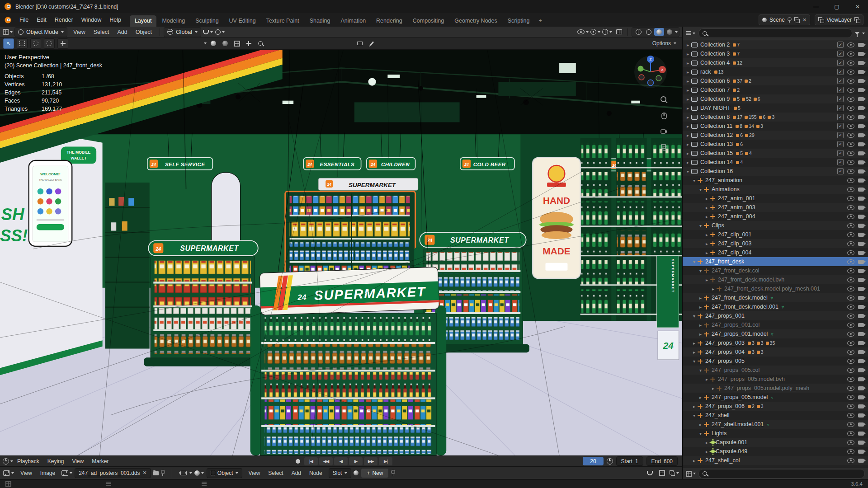 The width and height of the screenshot is (868, 488). Describe the element at coordinates (156, 474) in the screenshot. I see `open-image-icon` at that location.